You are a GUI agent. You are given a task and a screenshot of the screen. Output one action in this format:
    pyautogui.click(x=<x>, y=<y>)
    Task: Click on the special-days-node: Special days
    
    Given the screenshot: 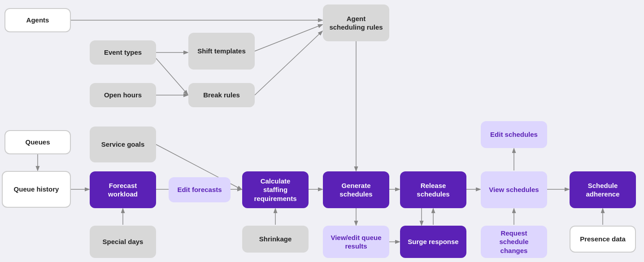 What is the action you would take?
    pyautogui.click(x=123, y=242)
    